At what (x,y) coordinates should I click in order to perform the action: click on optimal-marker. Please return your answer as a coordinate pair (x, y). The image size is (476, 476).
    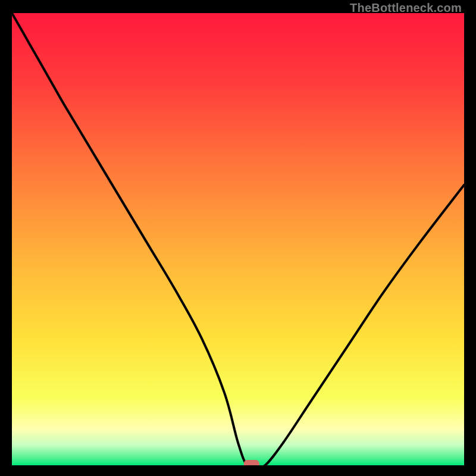
    Looking at the image, I should click on (252, 463).